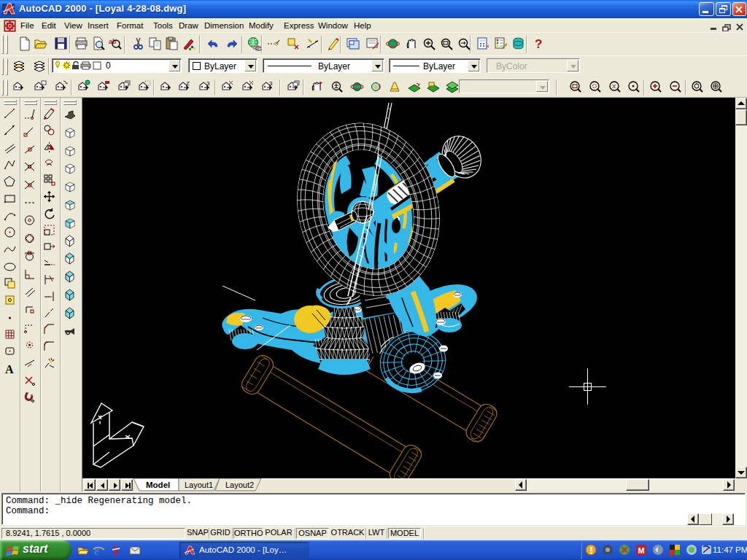 This screenshot has height=560, width=747. I want to click on svg-text: A, so click(9, 369).